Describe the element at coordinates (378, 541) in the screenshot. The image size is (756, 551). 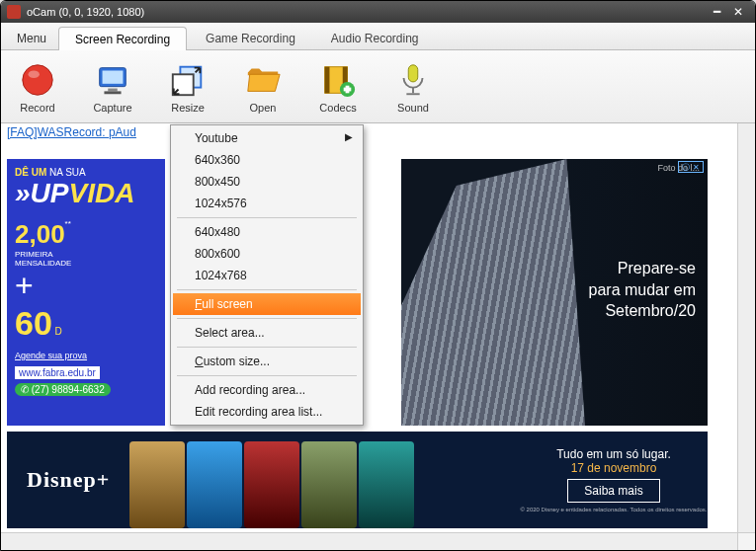
I see `horizontal-scrollbar` at that location.